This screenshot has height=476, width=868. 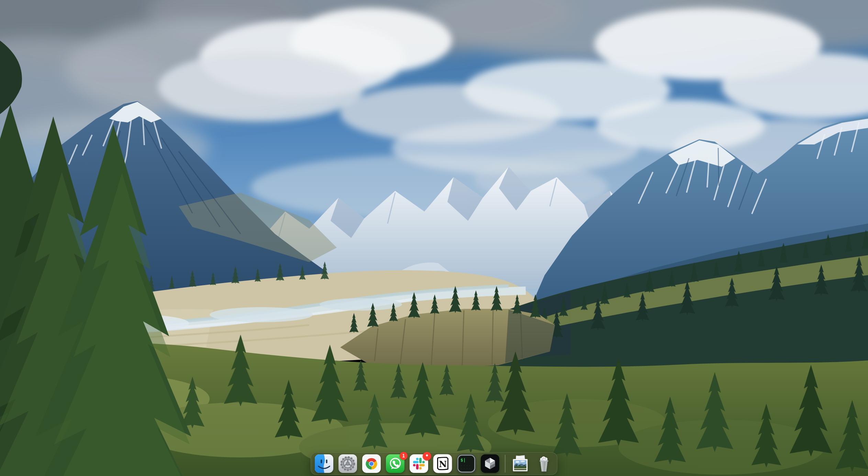 What do you see at coordinates (544, 464) in the screenshot?
I see `dock-item-trash` at bounding box center [544, 464].